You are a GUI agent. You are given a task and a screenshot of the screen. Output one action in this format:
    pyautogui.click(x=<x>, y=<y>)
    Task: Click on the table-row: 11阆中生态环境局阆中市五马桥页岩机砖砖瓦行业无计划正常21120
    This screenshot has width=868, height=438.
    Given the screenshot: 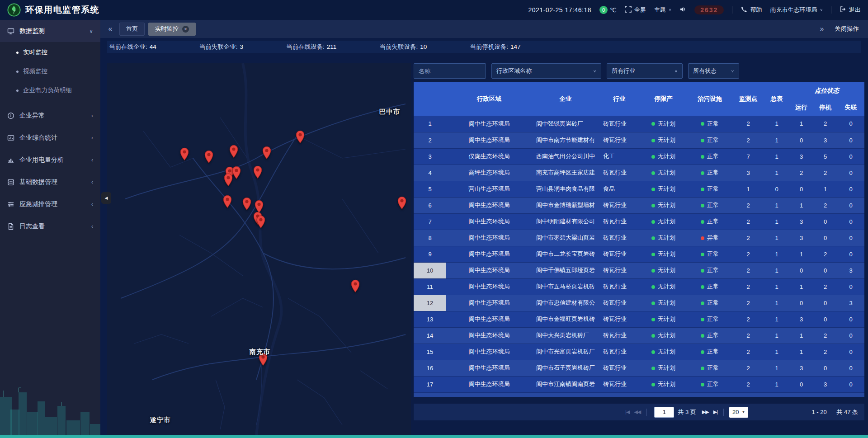 What is the action you would take?
    pyautogui.click(x=639, y=287)
    